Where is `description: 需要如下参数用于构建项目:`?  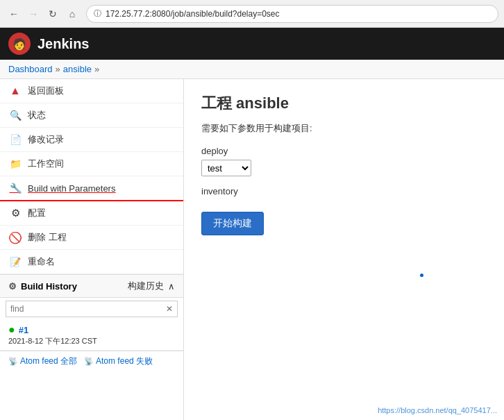 description: 需要如下参数用于构建项目: is located at coordinates (344, 128).